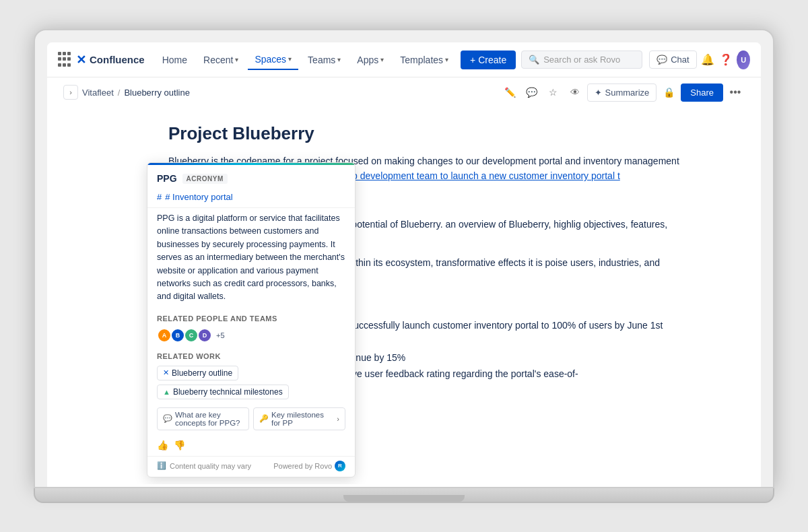 The height and width of the screenshot is (532, 808). Describe the element at coordinates (251, 318) in the screenshot. I see `related-people-label: Related people and teams` at that location.